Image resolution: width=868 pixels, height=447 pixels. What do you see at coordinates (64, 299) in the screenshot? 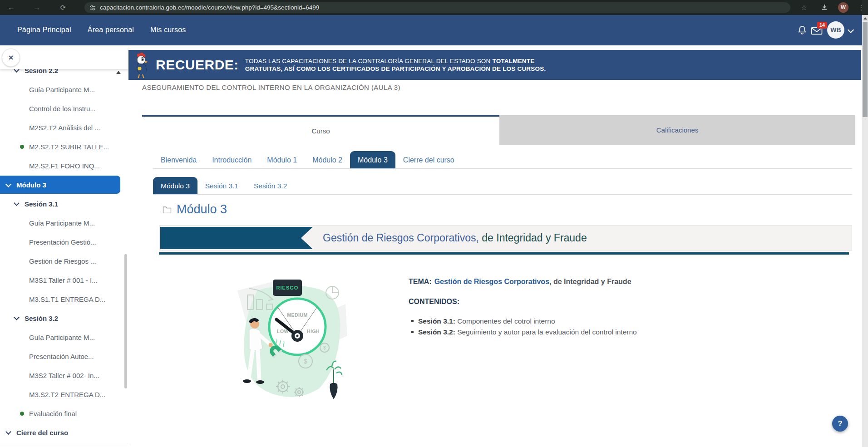
I see `sidebar-item-m3-s1-t1-entrega-d: M3.S1.T1 ENTREGA D...` at bounding box center [64, 299].